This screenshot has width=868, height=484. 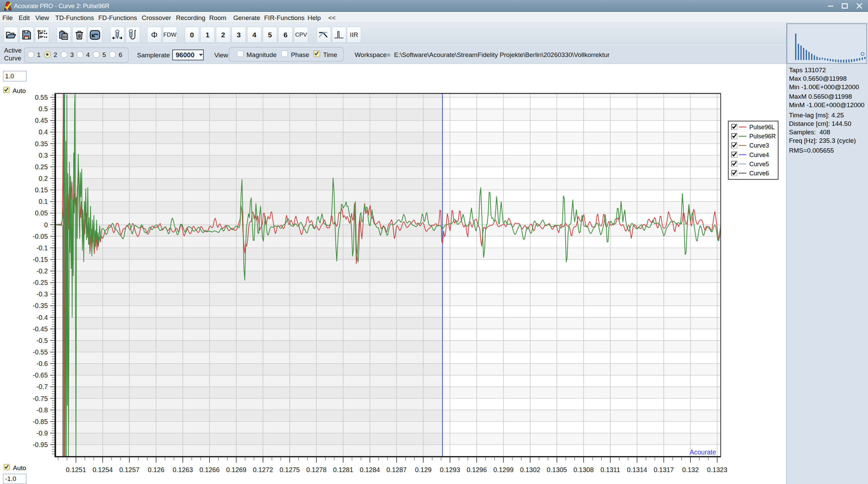 What do you see at coordinates (42, 433) in the screenshot?
I see `svg-text: -0.9` at bounding box center [42, 433].